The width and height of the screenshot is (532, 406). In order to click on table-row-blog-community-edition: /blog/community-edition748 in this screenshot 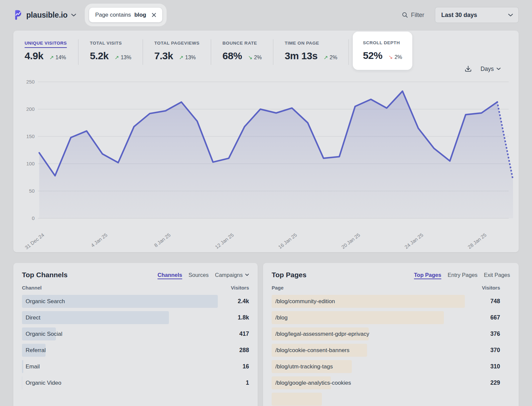, I will do `click(391, 302)`.